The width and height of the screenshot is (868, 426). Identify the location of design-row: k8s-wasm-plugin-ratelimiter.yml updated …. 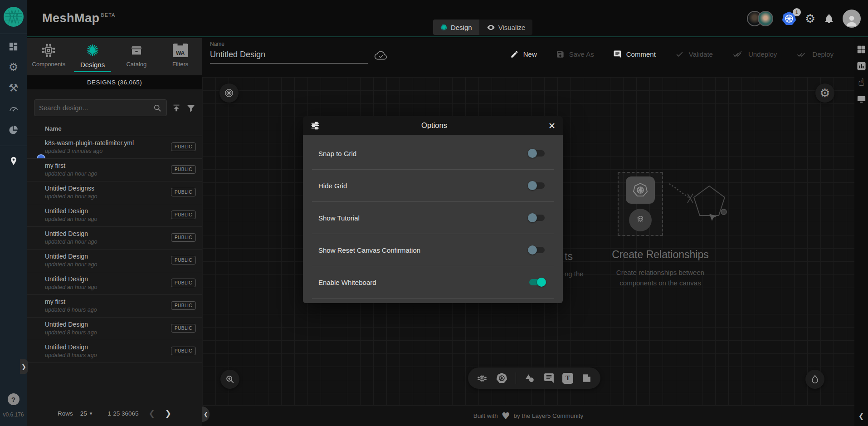
(114, 147).